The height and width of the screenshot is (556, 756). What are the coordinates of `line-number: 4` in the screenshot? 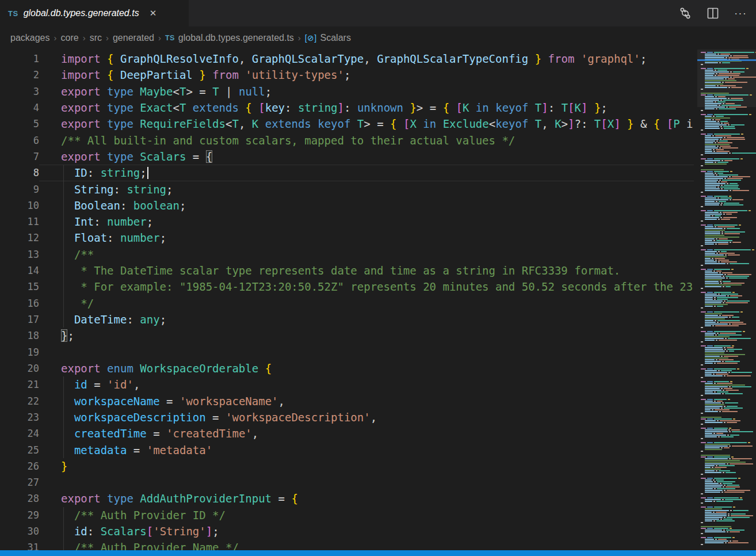 It's located at (20, 108).